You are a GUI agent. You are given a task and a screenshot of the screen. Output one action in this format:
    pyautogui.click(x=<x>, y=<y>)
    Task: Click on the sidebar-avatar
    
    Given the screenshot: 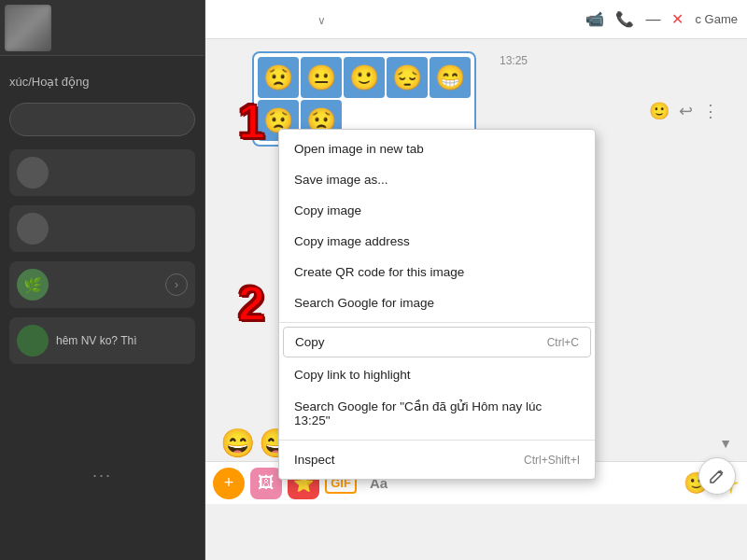 What is the action you would take?
    pyautogui.click(x=28, y=28)
    